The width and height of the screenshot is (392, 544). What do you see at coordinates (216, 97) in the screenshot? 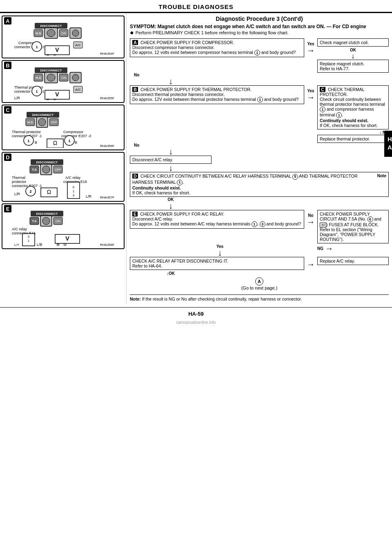
I see `flow-b-detail: Disconnect thermal protector harness con…` at bounding box center [216, 97].